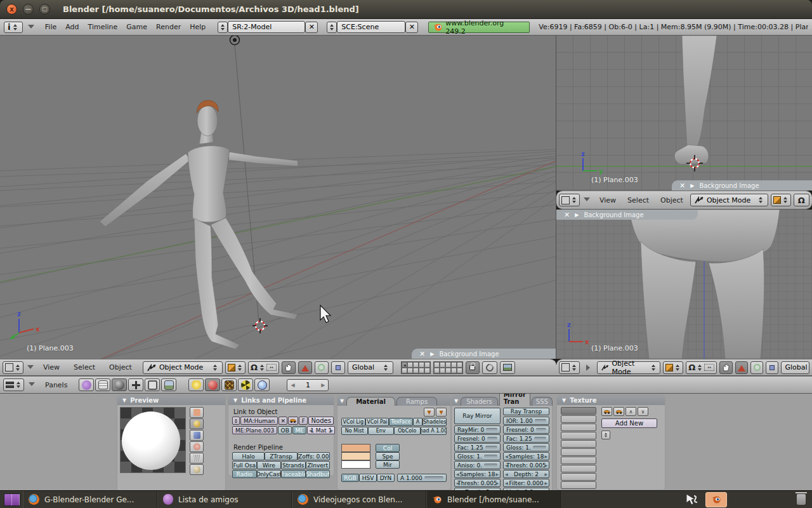  What do you see at coordinates (169, 385) in the screenshot?
I see `scene-context-button` at bounding box center [169, 385].